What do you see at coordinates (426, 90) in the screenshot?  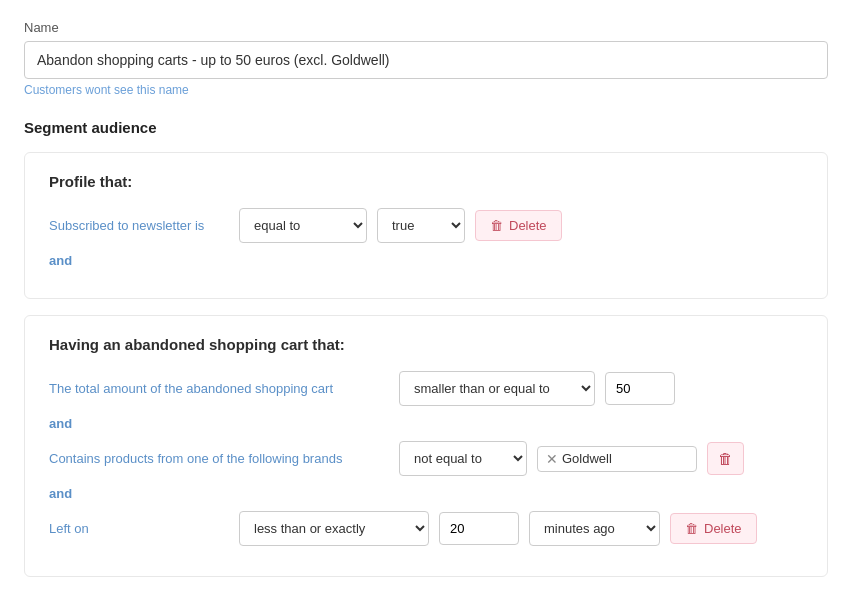 I see `name-hint: Customers wont see this name` at bounding box center [426, 90].